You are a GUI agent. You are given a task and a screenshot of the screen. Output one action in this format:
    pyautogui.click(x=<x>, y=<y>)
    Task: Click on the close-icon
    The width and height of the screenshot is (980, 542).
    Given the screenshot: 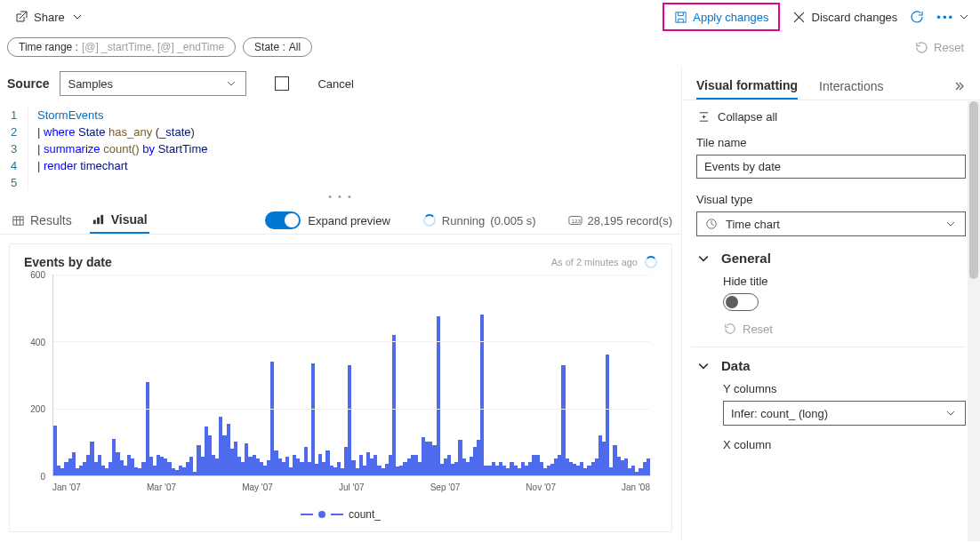 What is the action you would take?
    pyautogui.click(x=799, y=17)
    